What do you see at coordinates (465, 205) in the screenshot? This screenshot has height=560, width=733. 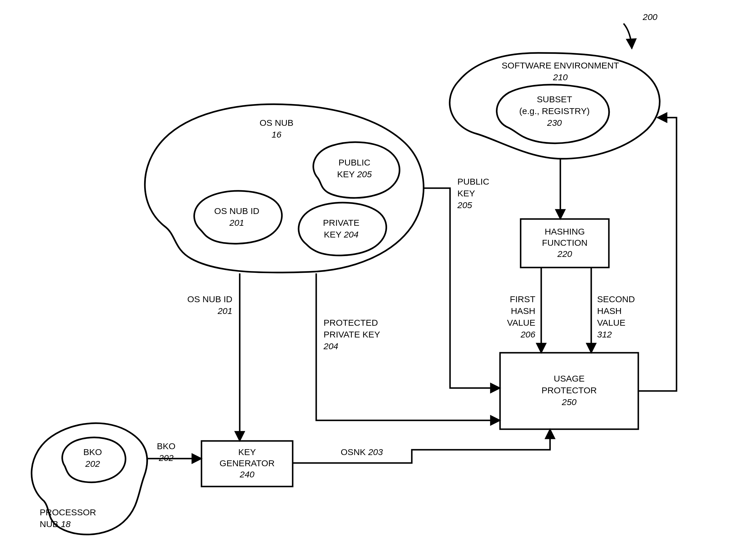 I see `edge-pub-ref: 205` at bounding box center [465, 205].